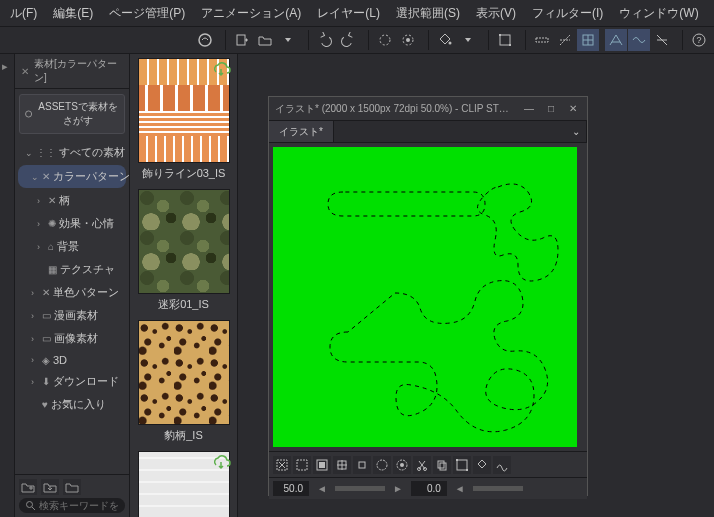 The image size is (714, 517). What do you see at coordinates (302, 465) in the screenshot?
I see `crop-icon` at bounding box center [302, 465].